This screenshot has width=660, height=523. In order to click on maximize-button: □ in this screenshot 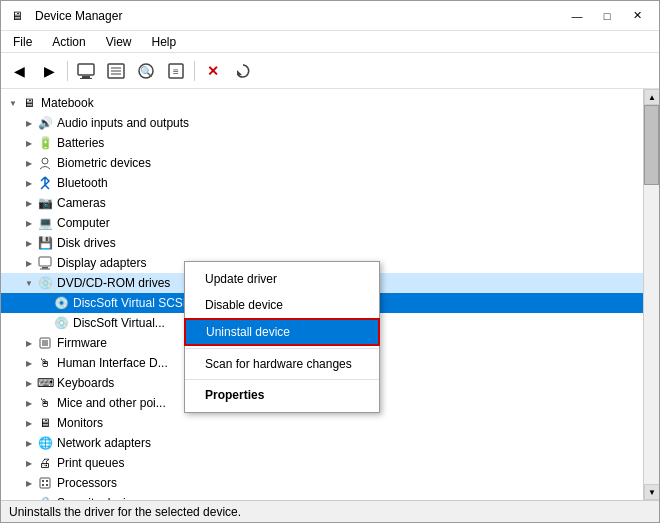, I will do `click(607, 16)`.